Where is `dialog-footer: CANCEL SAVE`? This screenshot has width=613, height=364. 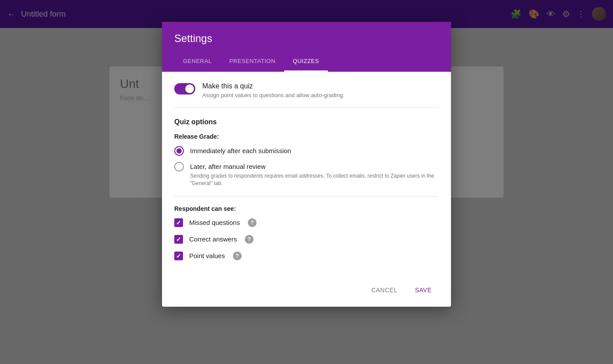
dialog-footer: CANCEL SAVE is located at coordinates (306, 291).